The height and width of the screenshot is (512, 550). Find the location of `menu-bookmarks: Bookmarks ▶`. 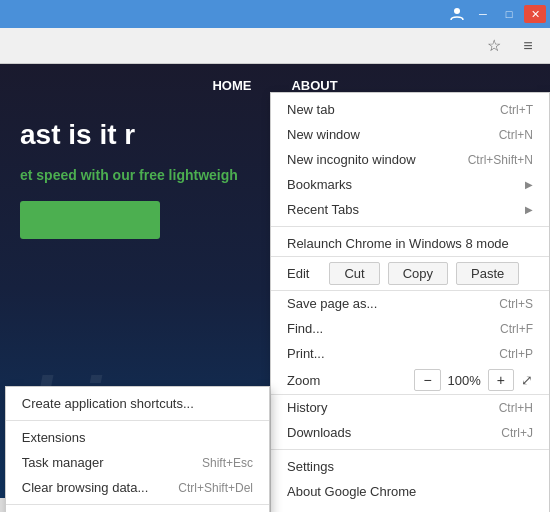

menu-bookmarks: Bookmarks ▶ is located at coordinates (410, 184).